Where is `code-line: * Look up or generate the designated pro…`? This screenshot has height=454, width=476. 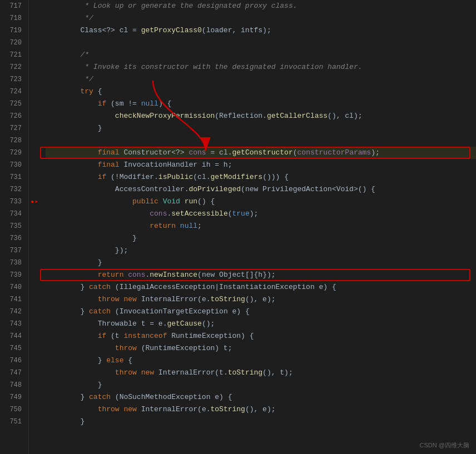
code-line: * Look up or generate the designated pro… is located at coordinates (261, 6).